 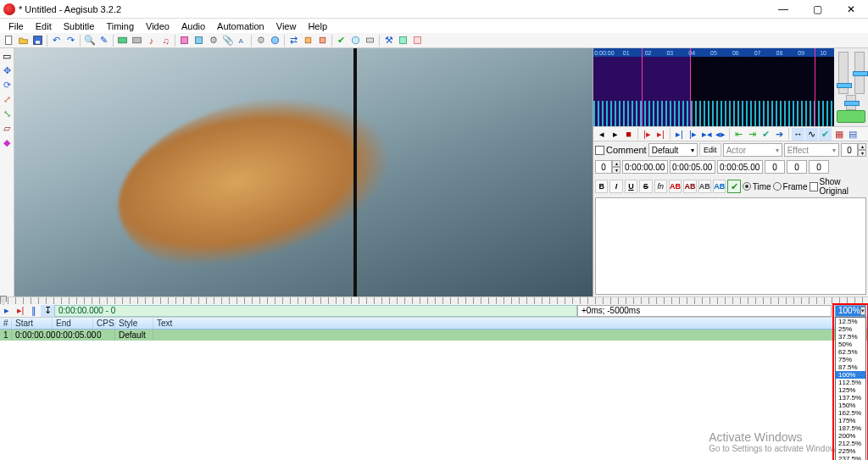 I want to click on close-button: ✕, so click(x=851, y=9).